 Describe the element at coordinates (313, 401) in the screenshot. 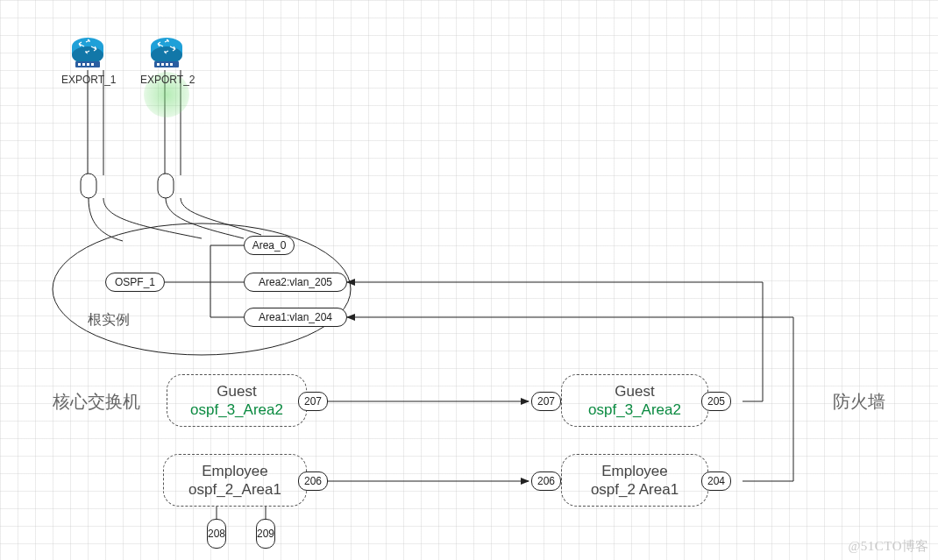

I see `guest-left-port-207: 207` at that location.